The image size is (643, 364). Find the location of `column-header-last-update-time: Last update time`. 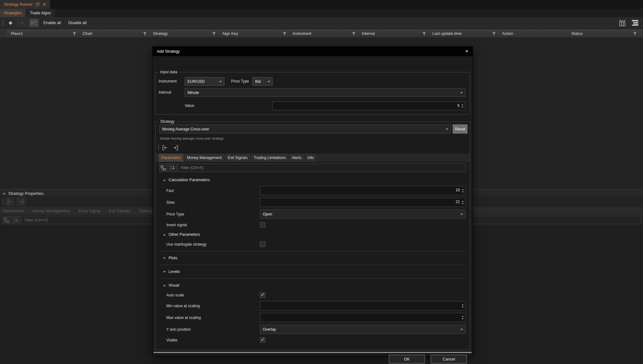

column-header-last-update-time: Last update time is located at coordinates (463, 34).